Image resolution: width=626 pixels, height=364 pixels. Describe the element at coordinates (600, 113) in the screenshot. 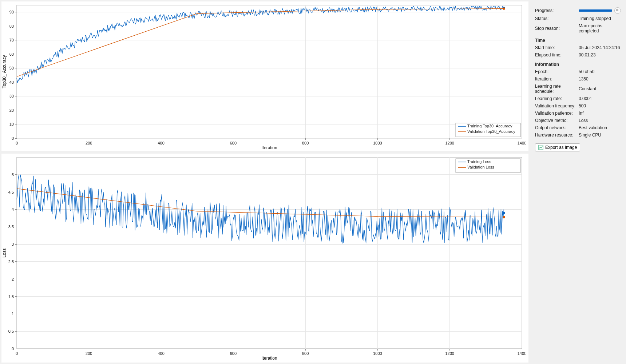

I see `val-patience-value: Inf` at that location.